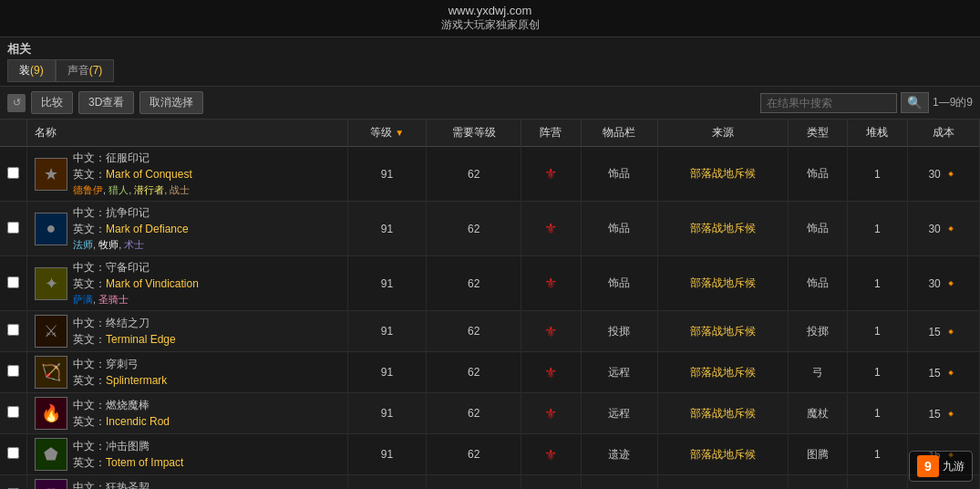  Describe the element at coordinates (152, 284) in the screenshot. I see `item-en-link: Mark of Vindication` at that location.